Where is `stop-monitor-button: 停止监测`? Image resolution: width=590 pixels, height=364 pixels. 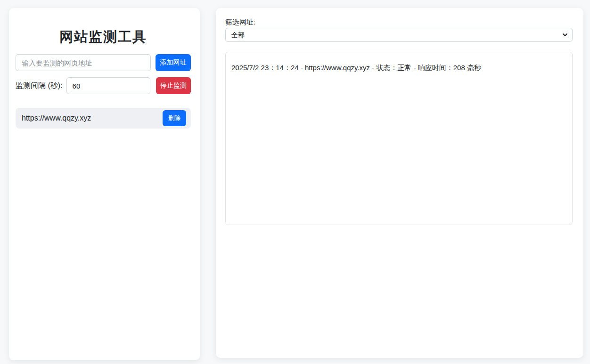 stop-monitor-button: 停止监测 is located at coordinates (173, 86).